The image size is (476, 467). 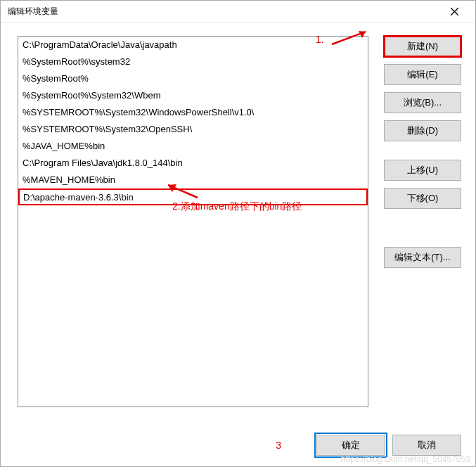 What do you see at coordinates (423, 103) in the screenshot?
I see `browse-button: 浏览(B)...` at bounding box center [423, 103].